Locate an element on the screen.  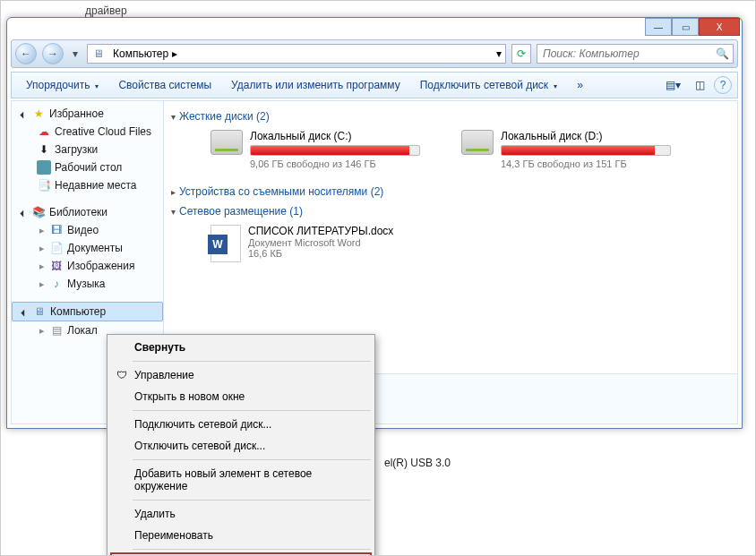
drive-d: Локальный диск (D:) 14,3 ГБ свободно из … is located at coordinates (578, 150).